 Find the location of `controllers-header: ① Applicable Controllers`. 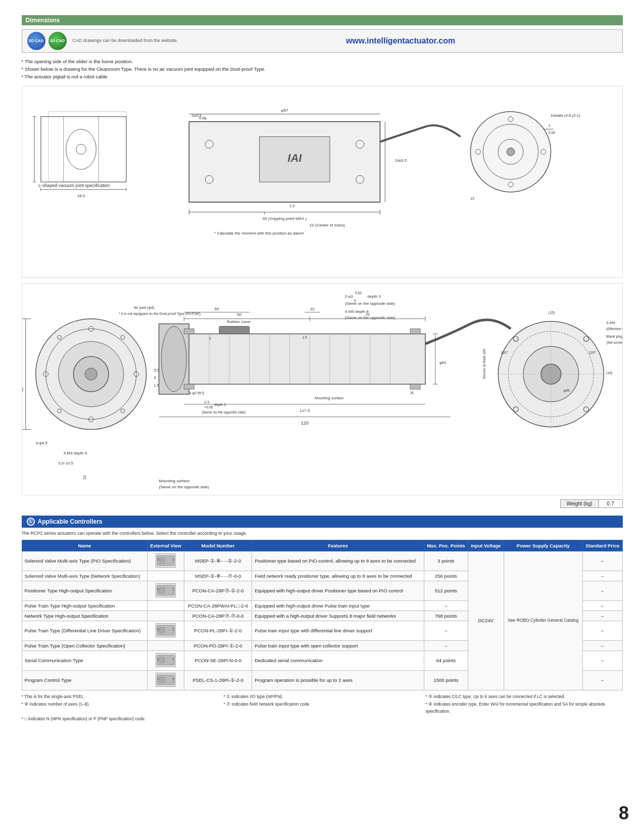

controllers-header: ① Applicable Controllers is located at coordinates (322, 522).